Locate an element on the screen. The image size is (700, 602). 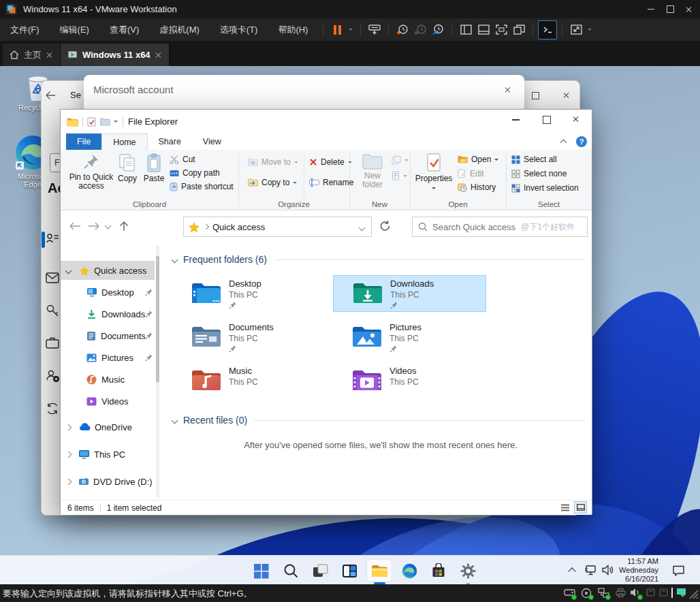
move-to-button: Move to is located at coordinates (273, 162).